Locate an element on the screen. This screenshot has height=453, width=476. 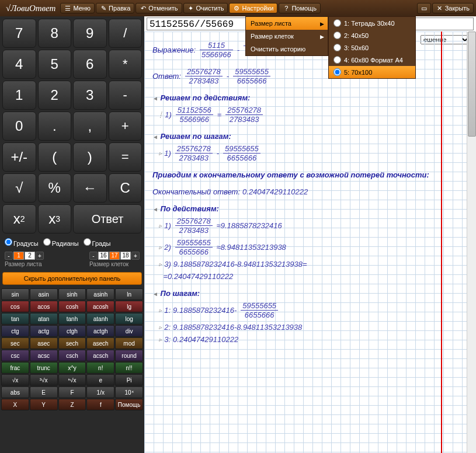
fn-sqrt: √x is located at coordinates (15, 380).